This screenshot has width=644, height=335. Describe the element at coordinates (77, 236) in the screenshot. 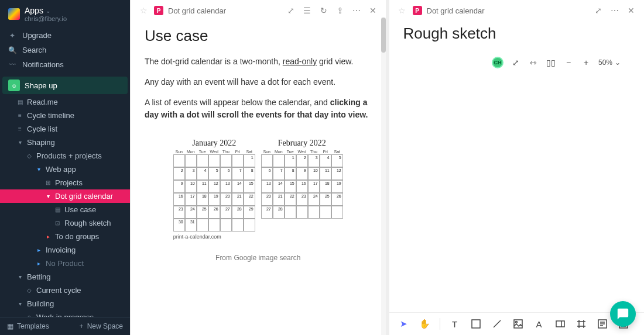

I see `tree-item-label: To do groups` at that location.